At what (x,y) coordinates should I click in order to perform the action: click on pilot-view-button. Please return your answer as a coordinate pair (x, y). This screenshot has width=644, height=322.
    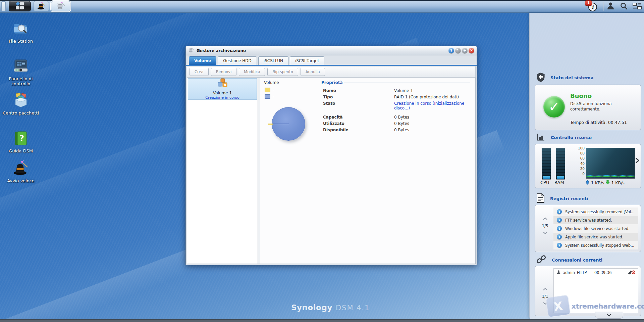
    Looking at the image, I should click on (638, 6).